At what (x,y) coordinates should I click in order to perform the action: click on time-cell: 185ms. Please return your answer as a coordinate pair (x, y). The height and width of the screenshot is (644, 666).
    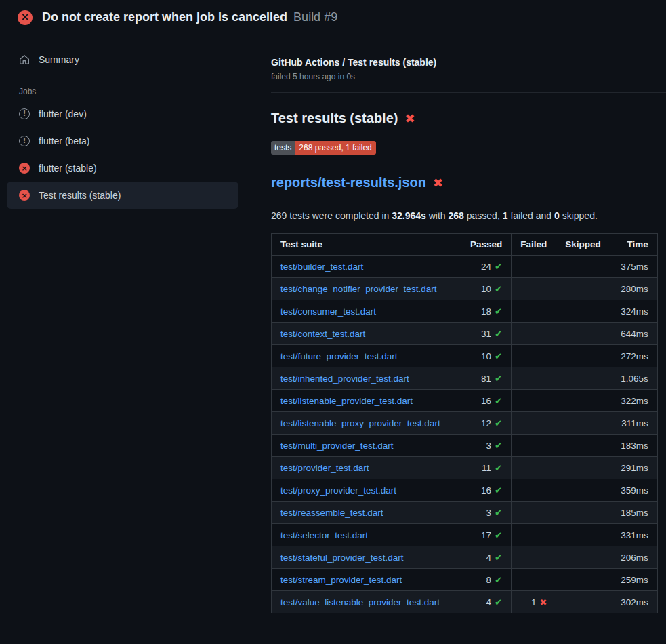
    Looking at the image, I should click on (633, 512).